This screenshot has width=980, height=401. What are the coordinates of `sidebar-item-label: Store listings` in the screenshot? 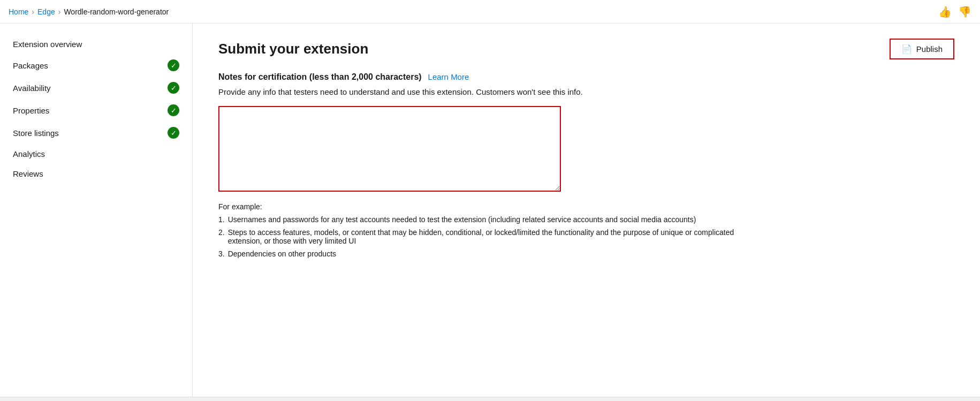 It's located at (90, 133).